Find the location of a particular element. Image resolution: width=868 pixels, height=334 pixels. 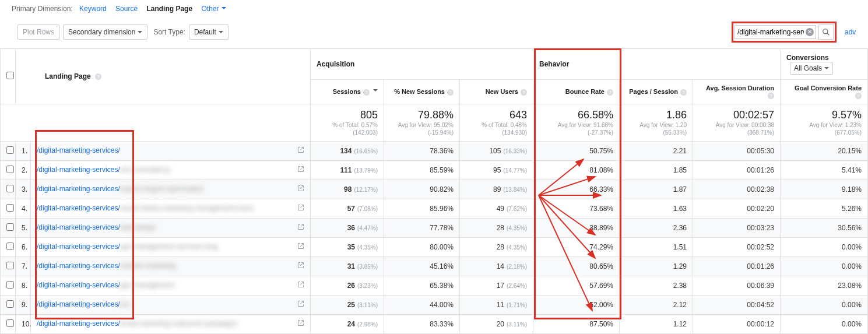

col-sessions: Sessions? is located at coordinates (347, 92).